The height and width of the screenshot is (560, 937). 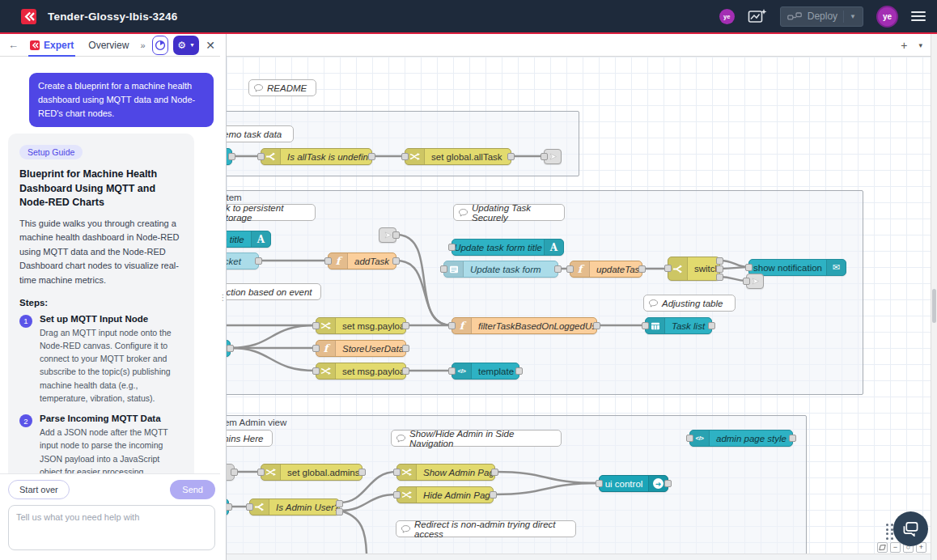 I want to click on node-change-set-payload-1: set msg.payload, so click(x=361, y=325).